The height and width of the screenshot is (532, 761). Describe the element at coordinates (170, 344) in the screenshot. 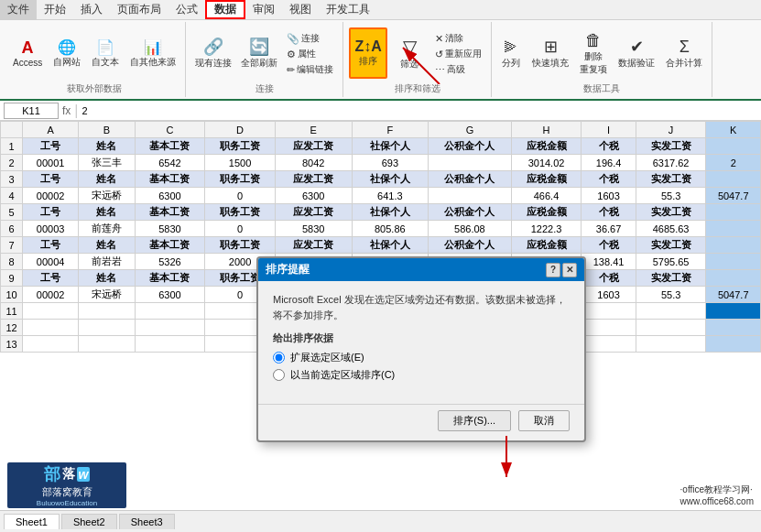

I see `cell-r13-c2` at that location.